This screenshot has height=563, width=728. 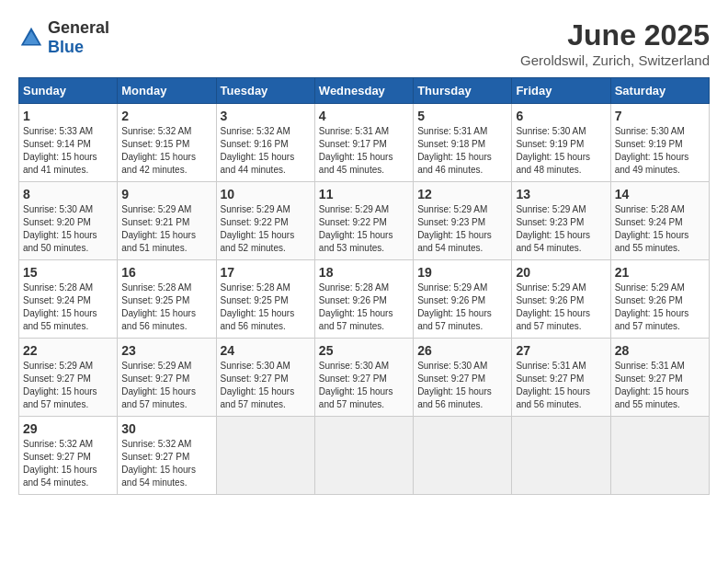 I want to click on day-number: 6, so click(x=561, y=116).